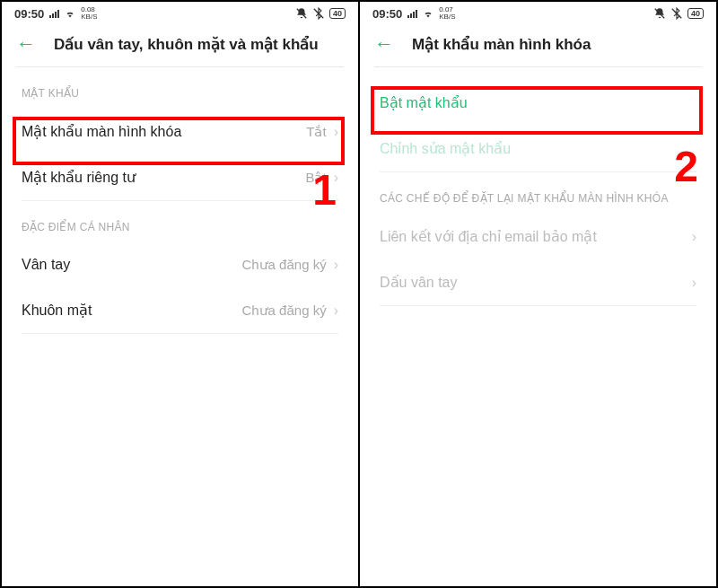  Describe the element at coordinates (180, 88) in the screenshot. I see `section-header-password: MẬT KHẨU` at that location.